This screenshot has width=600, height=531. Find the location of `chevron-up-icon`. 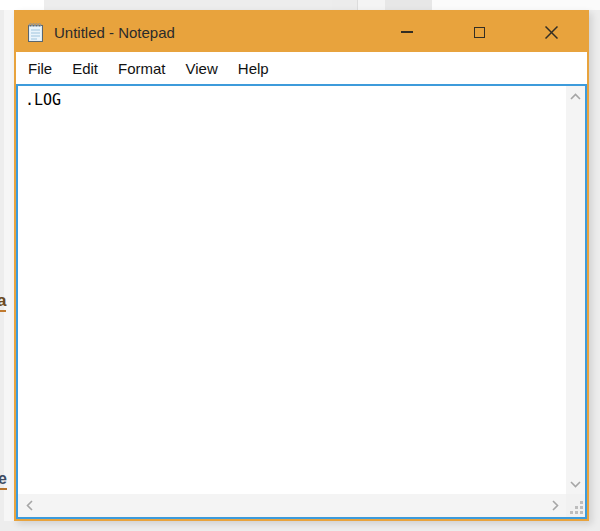

chevron-up-icon is located at coordinates (576, 96).